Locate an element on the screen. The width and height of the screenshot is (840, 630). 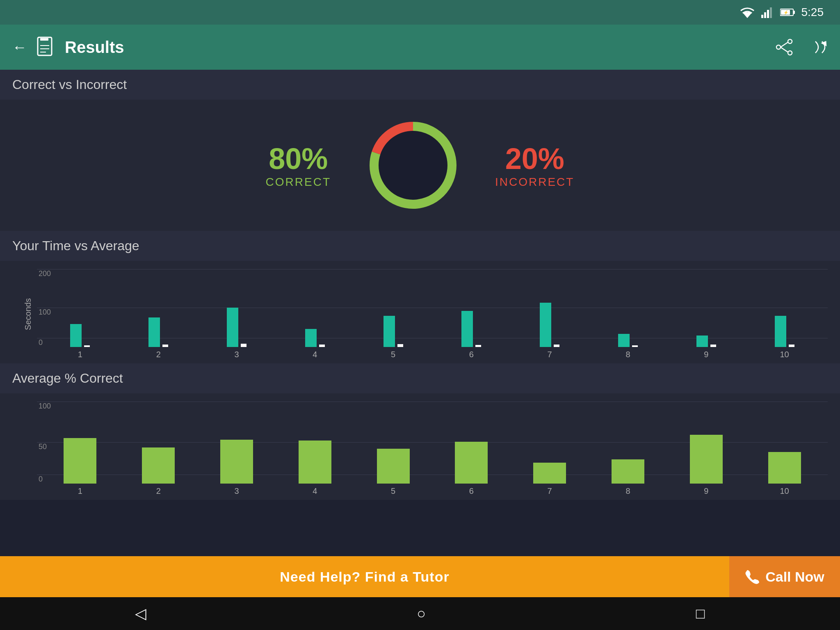
find-tutor-text: Need Help? Find a Tutor is located at coordinates (364, 577).